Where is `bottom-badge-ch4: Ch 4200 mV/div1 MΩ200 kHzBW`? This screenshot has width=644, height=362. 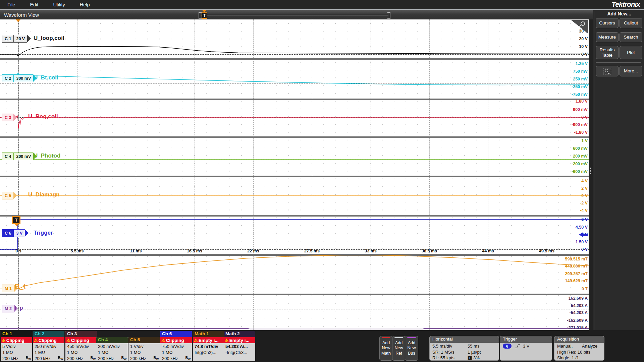 bottom-badge-ch4: Ch 4200 mV/div1 MΩ200 kHzBW is located at coordinates (112, 349).